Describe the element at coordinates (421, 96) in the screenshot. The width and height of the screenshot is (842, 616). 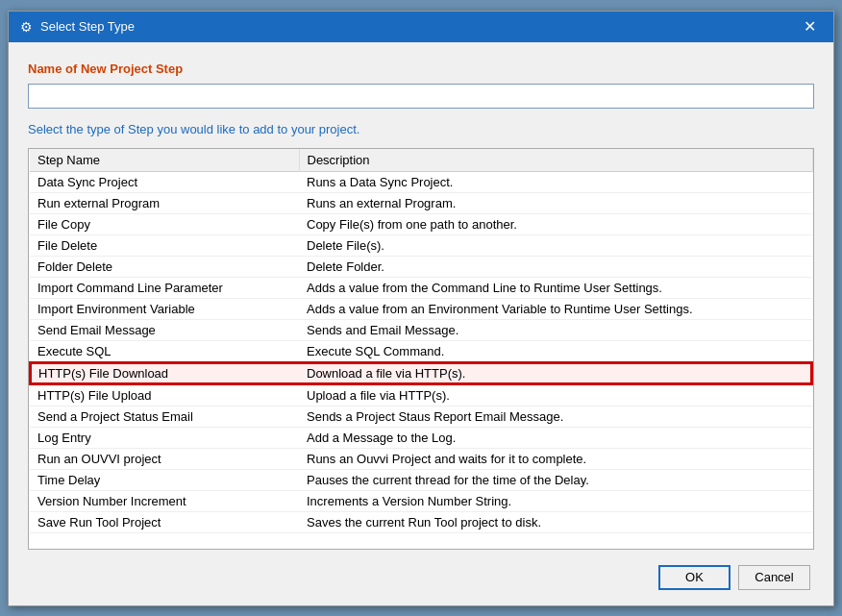
I see `step-name-input` at that location.